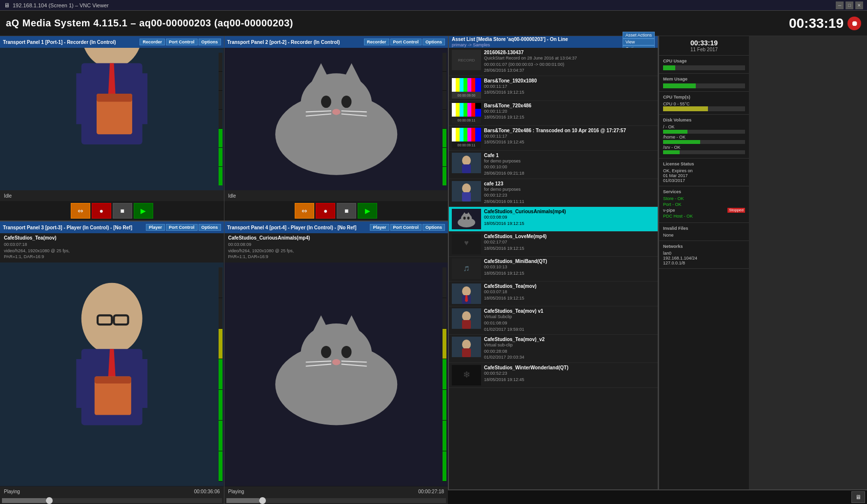 The width and height of the screenshot is (867, 504). I want to click on cpu-temp-label: CPU Temp(s), so click(704, 97).